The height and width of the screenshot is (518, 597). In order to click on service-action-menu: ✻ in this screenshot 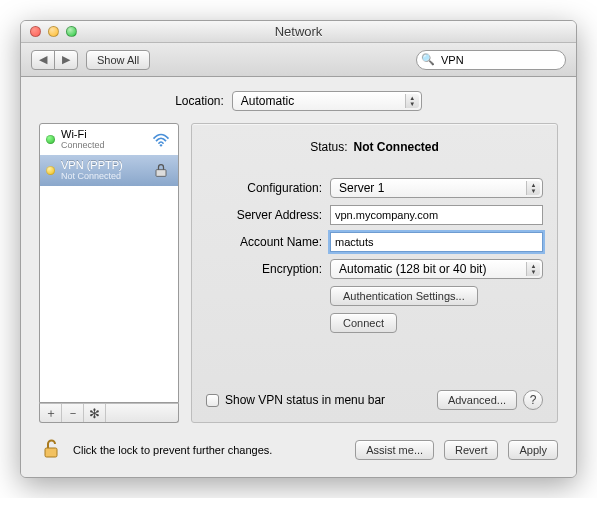, I will do `click(95, 413)`.